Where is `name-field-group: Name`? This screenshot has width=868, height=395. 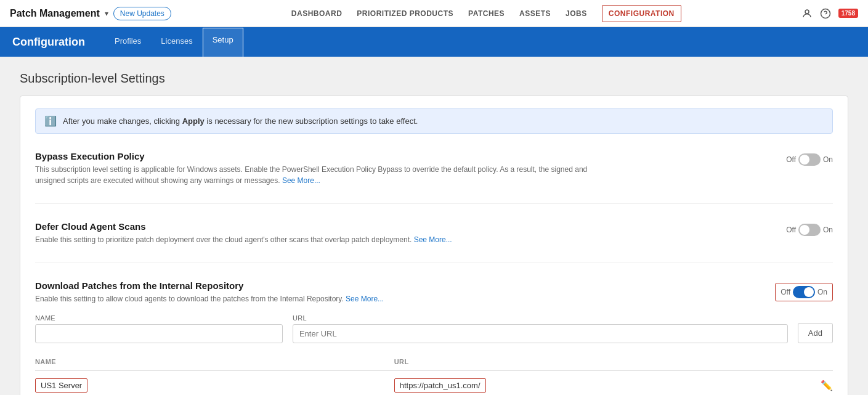 name-field-group: Name is located at coordinates (159, 329).